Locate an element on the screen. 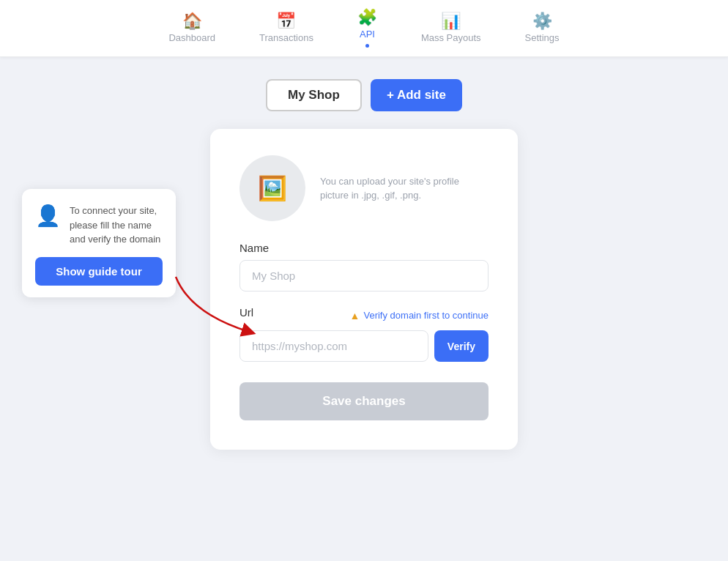  url-input is located at coordinates (334, 346).